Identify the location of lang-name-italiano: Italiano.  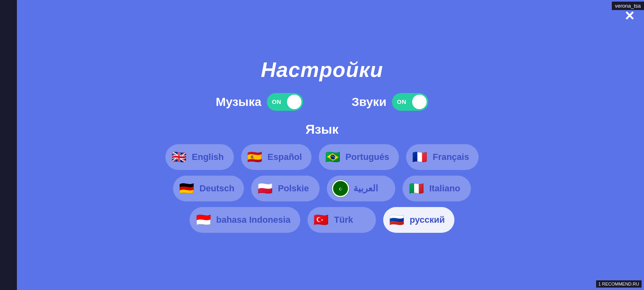
(444, 188).